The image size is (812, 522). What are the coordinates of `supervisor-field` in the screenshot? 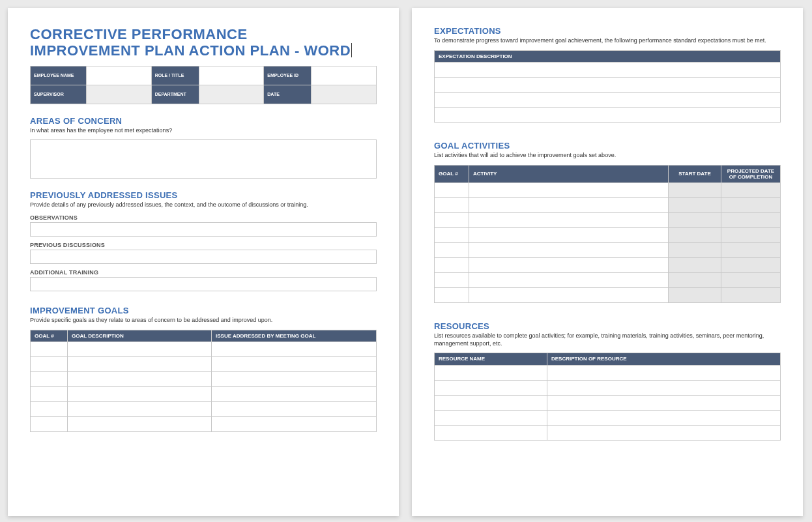 It's located at (119, 94).